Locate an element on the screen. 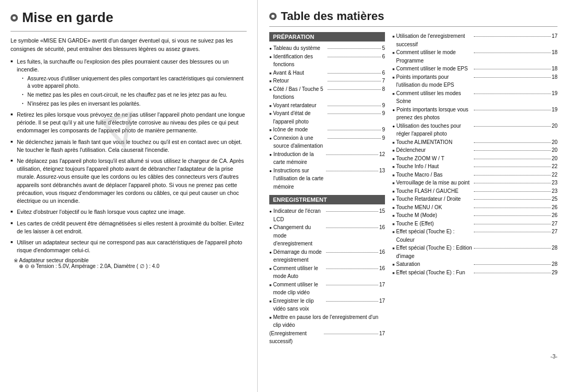  warning-item: Utiliser un adaptateur secteur qui ne co… is located at coordinates (128, 246).